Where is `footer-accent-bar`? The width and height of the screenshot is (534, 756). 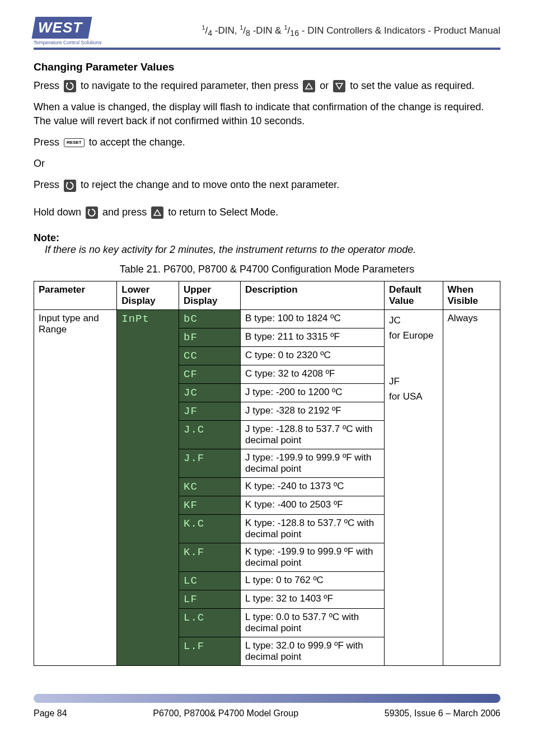
footer-accent-bar is located at coordinates (267, 698).